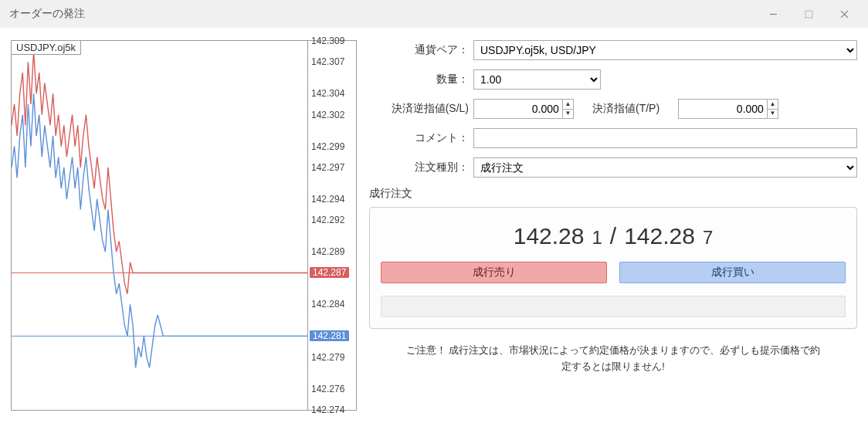  What do you see at coordinates (707, 238) in the screenshot?
I see `ask-price-sub: 7` at bounding box center [707, 238].